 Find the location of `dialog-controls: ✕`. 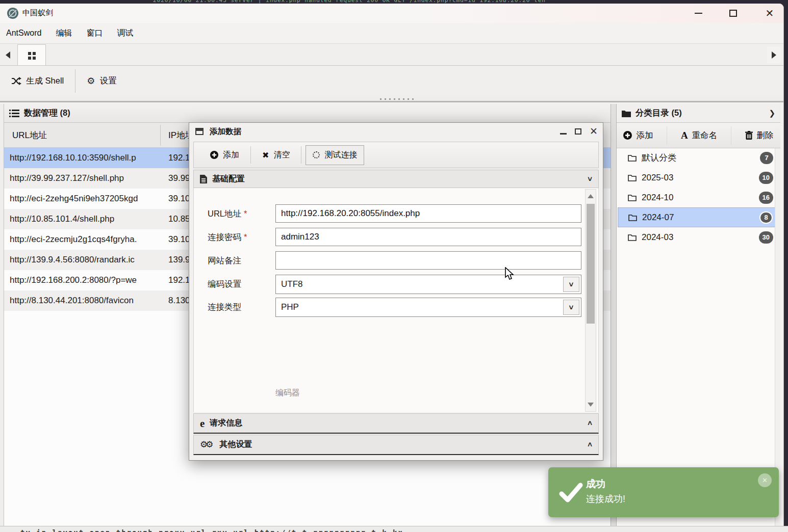

dialog-controls: ✕ is located at coordinates (579, 131).